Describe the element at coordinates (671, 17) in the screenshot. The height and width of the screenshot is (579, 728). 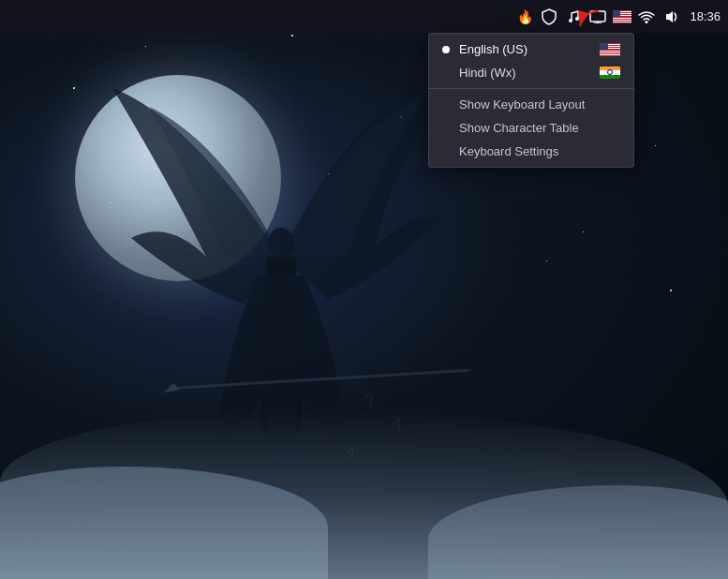
I see `audio-icon` at that location.